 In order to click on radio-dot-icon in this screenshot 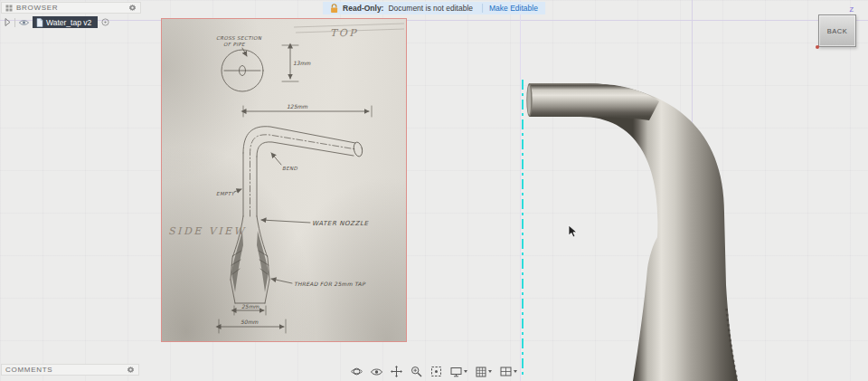, I will do `click(105, 22)`.